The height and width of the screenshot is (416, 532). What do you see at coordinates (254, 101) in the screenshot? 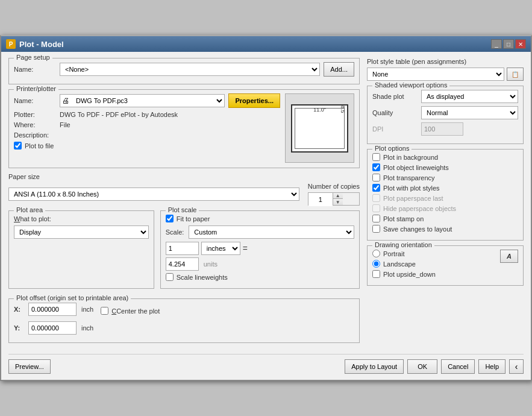
I see `properties-button: Properties...` at bounding box center [254, 101].